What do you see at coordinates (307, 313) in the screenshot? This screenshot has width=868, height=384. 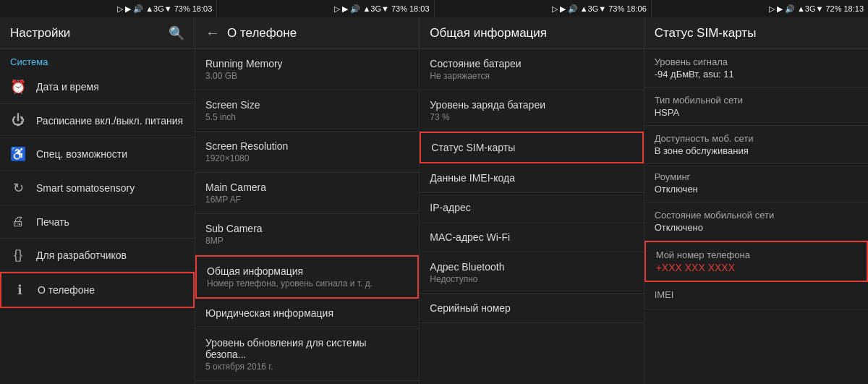 I see `info-label-legal: Юридическая информация` at bounding box center [307, 313].